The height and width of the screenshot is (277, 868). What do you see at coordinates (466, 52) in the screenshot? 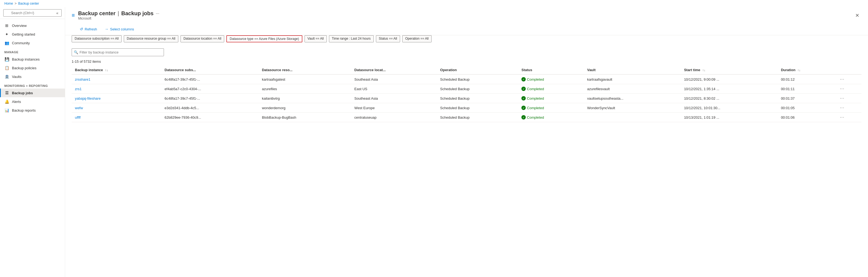
I see `content-search: 🔍` at bounding box center [466, 52].